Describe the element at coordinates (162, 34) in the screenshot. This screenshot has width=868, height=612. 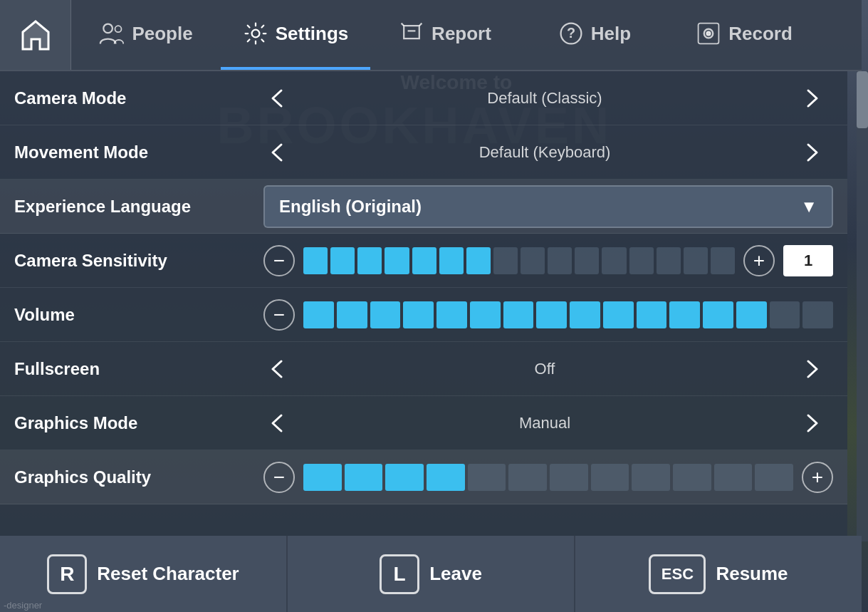
I see `tab-people-label: People` at that location.